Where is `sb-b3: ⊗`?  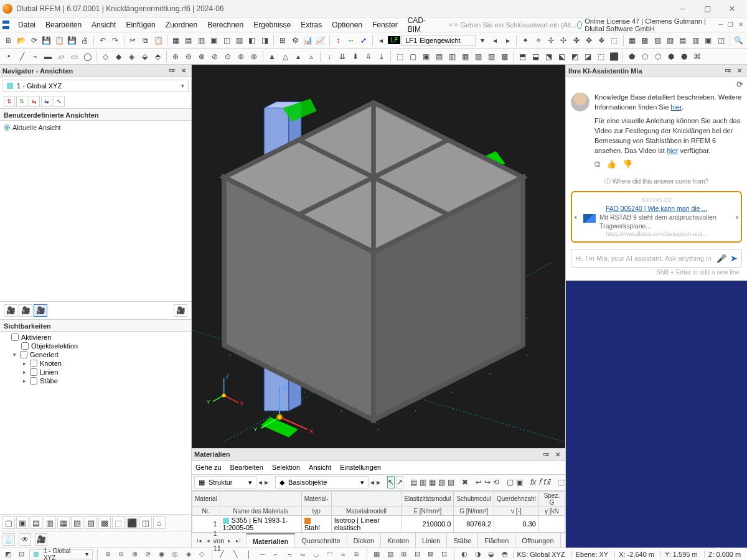 sb-b3: ⊗ is located at coordinates (135, 554).